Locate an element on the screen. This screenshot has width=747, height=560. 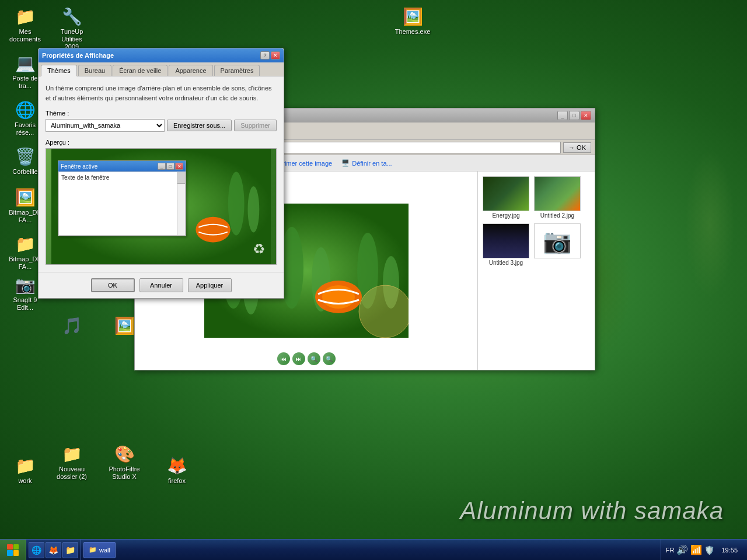
photofiltre-label: PhotoFiltre Studio X is located at coordinates (124, 473).